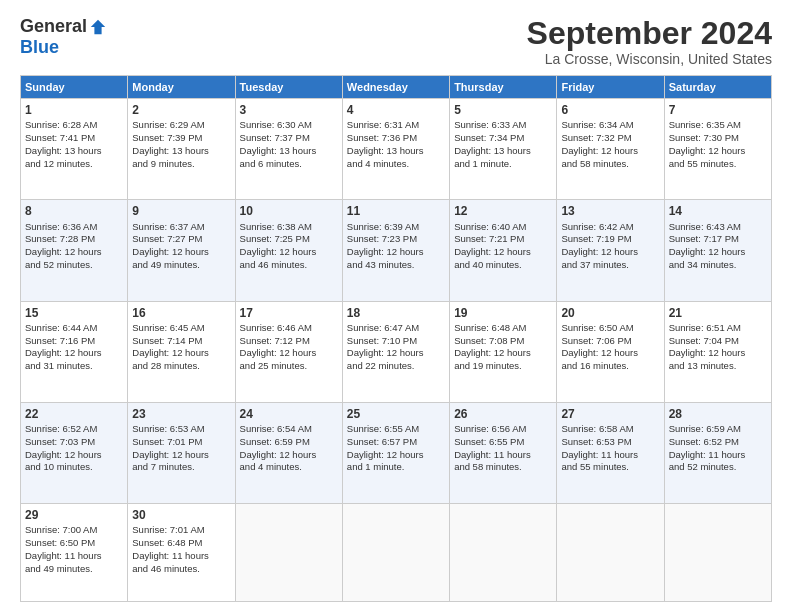  I want to click on table-row: 25Sunrise: 6:55 AMSunset: 6:57 PMDayligh…, so click(396, 452).